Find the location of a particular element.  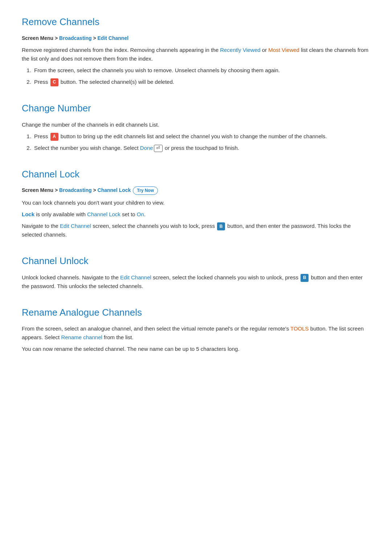

channel-unlock-prefix: Unlock locked channels. Navigate to the is located at coordinates (71, 277).